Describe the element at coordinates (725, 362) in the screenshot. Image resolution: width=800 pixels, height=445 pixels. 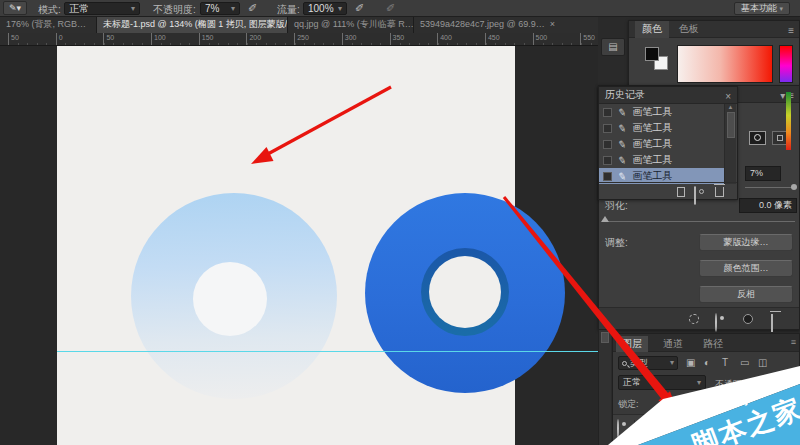
I see `filter-type-icon: T` at that location.